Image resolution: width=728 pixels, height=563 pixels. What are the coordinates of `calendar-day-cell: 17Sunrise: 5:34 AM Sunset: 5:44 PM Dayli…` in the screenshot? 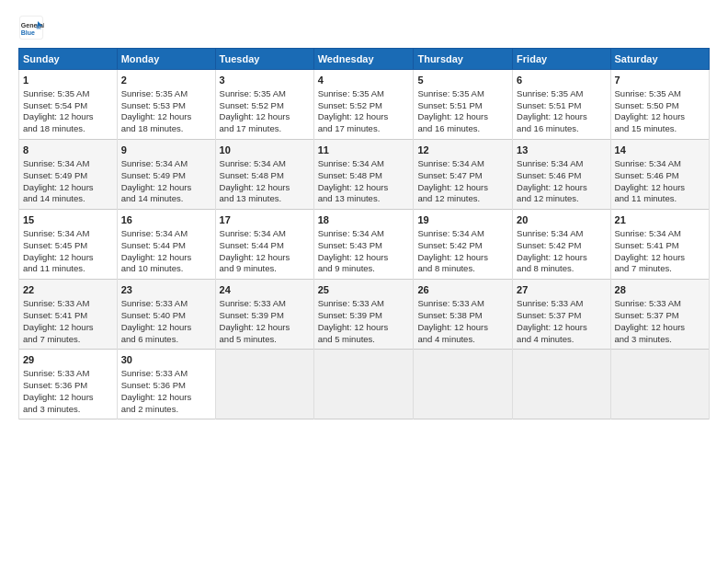 It's located at (265, 245).